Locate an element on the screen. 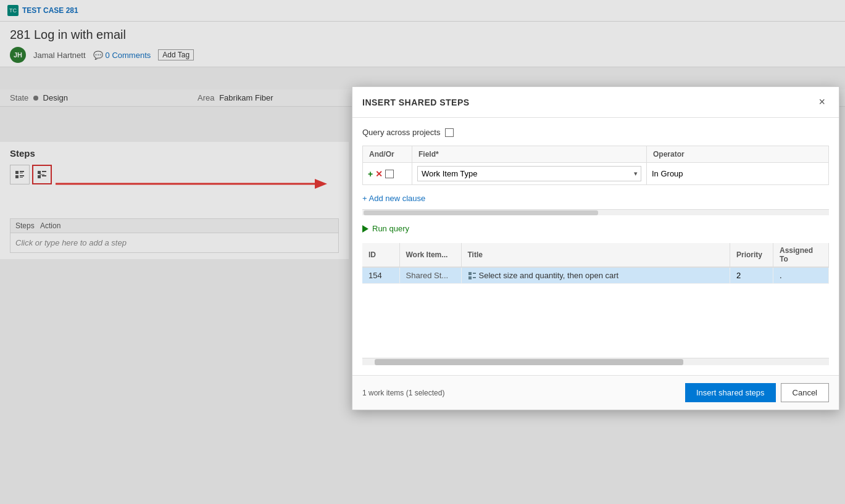 This screenshot has width=845, height=504. horizontal-scrollbar-bottom is located at coordinates (596, 361).